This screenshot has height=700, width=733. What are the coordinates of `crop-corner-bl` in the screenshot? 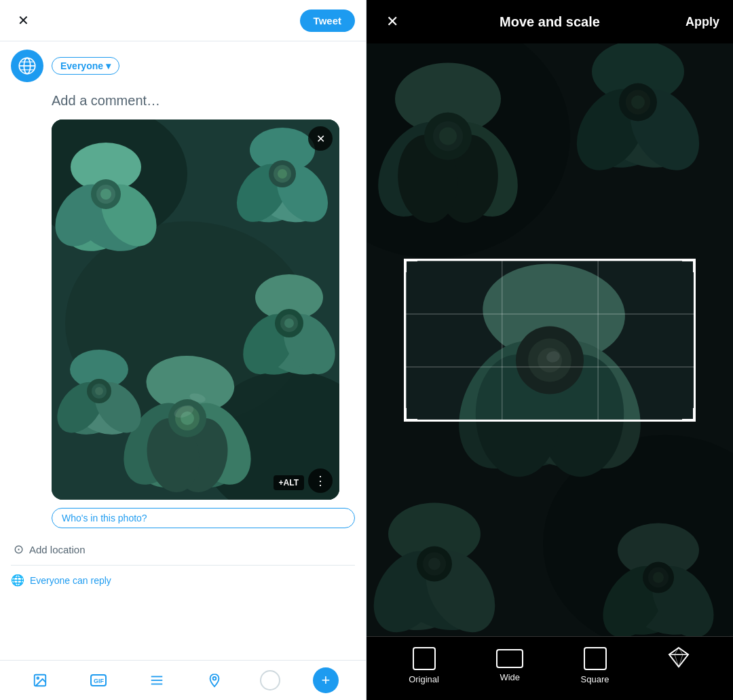 It's located at (411, 415).